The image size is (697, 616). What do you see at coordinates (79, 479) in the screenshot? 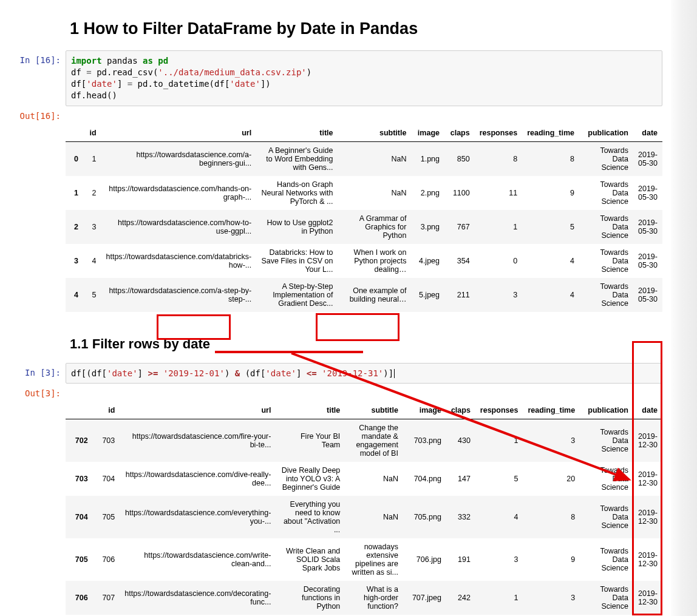
I see `row-index: 703` at bounding box center [79, 479].